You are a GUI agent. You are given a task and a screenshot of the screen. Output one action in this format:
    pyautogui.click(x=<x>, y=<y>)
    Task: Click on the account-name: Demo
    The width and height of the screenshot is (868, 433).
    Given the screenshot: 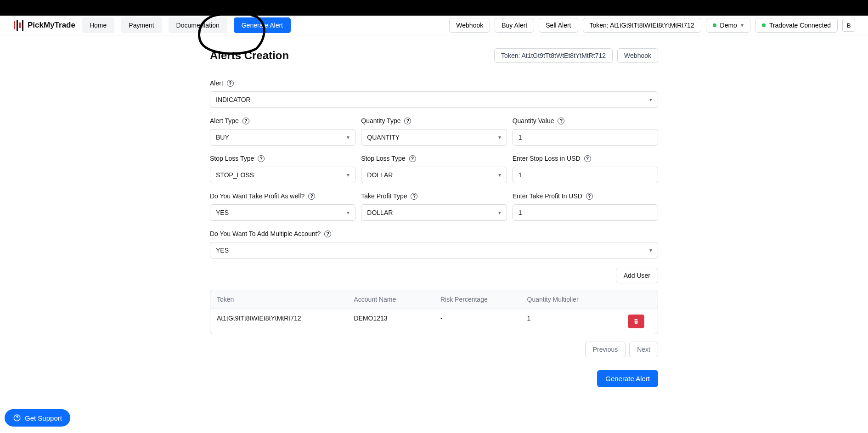 What is the action you would take?
    pyautogui.click(x=728, y=25)
    